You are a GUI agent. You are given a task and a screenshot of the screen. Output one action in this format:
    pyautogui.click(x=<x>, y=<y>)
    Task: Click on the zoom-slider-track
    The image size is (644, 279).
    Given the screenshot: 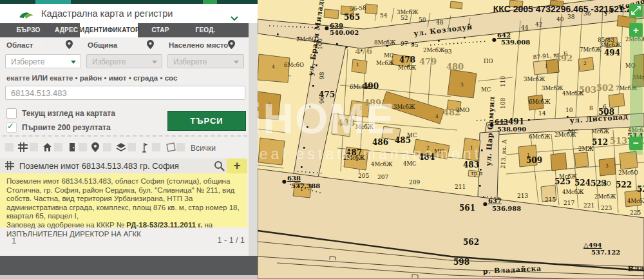 What is the action you would take?
    pyautogui.click(x=636, y=87)
    